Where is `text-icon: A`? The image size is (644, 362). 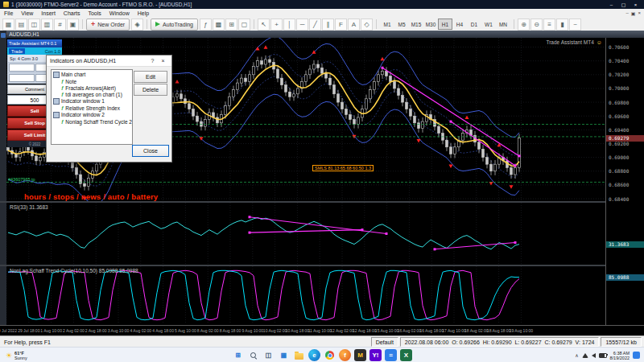 text-icon: A is located at coordinates (354, 24).